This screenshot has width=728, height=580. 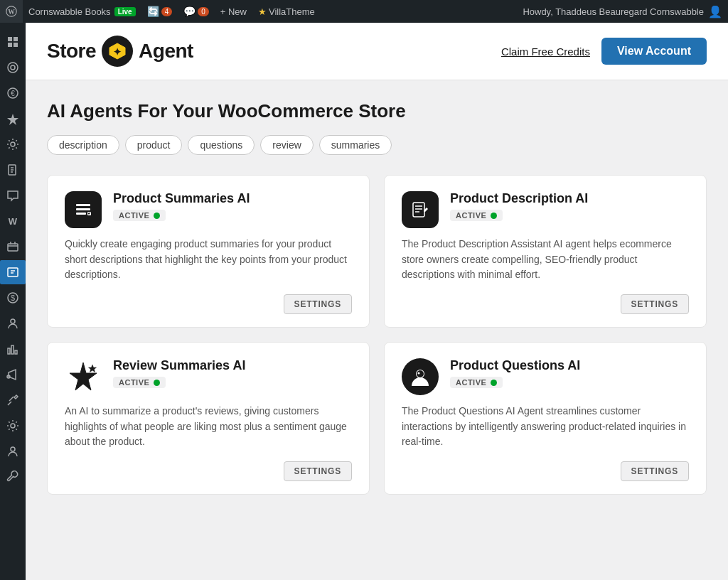 What do you see at coordinates (13, 42) in the screenshot?
I see `sidebar-item-dashboard` at bounding box center [13, 42].